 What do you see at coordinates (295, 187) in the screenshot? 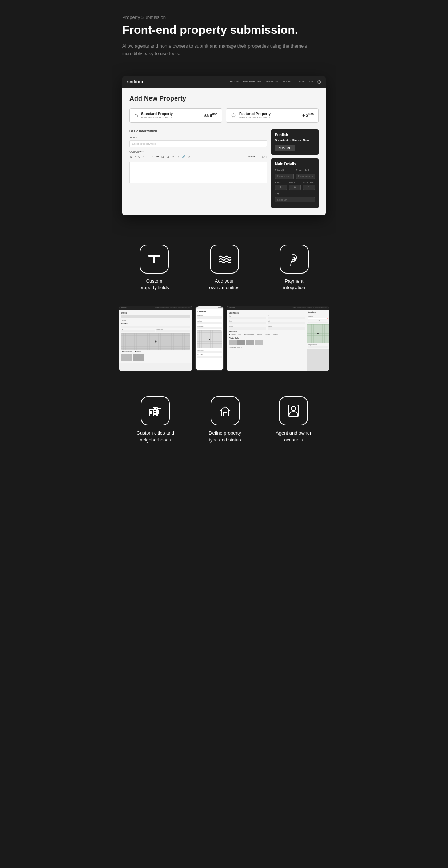
I see `baths-value: 0` at bounding box center [295, 187].